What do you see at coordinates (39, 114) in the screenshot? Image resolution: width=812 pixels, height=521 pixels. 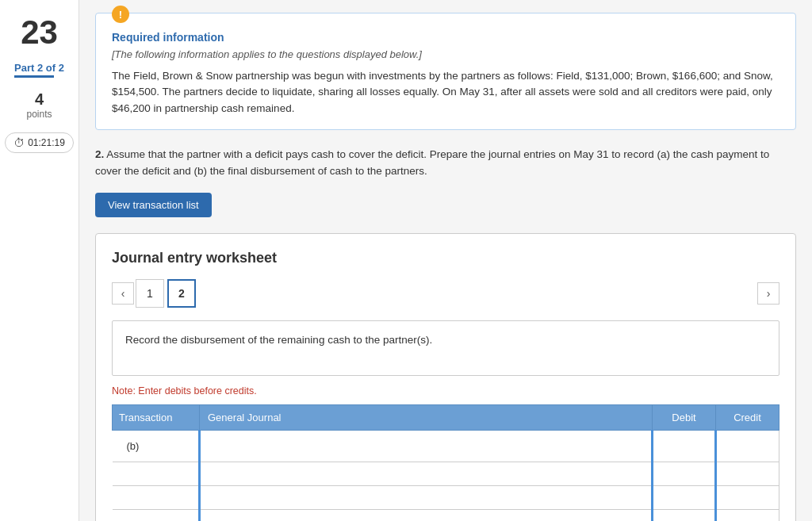 I see `points-text: points` at bounding box center [39, 114].